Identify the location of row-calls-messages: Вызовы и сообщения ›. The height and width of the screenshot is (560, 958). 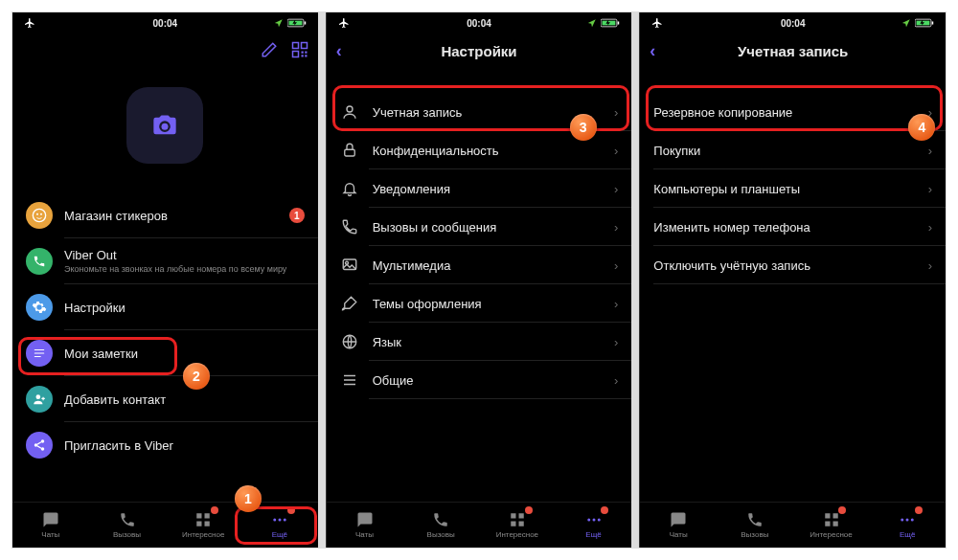
(479, 227).